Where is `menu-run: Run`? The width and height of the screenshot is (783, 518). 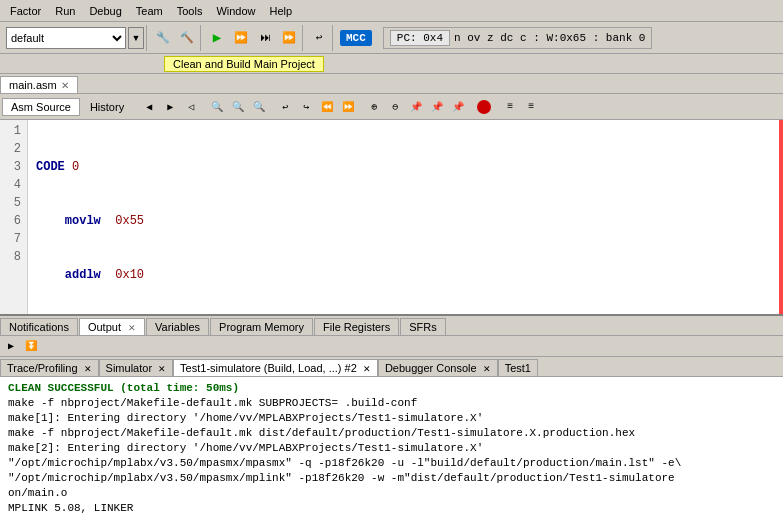 menu-run: Run is located at coordinates (65, 11).